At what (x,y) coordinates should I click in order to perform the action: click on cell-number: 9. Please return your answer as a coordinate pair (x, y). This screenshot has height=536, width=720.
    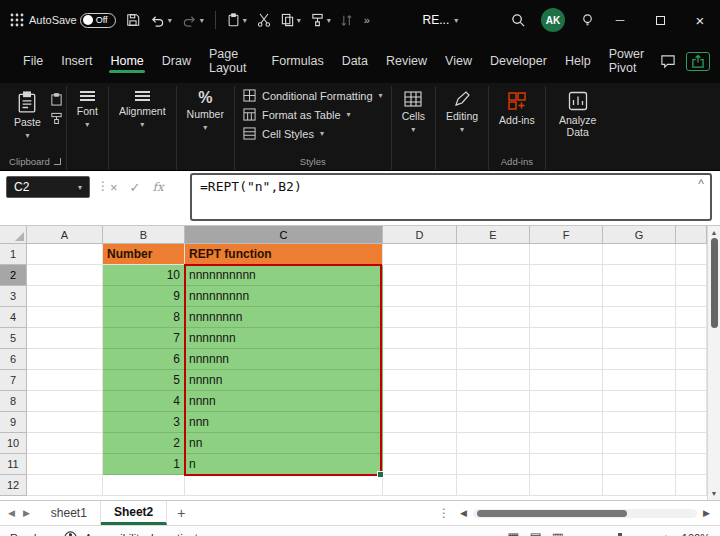
    Looking at the image, I should click on (144, 296).